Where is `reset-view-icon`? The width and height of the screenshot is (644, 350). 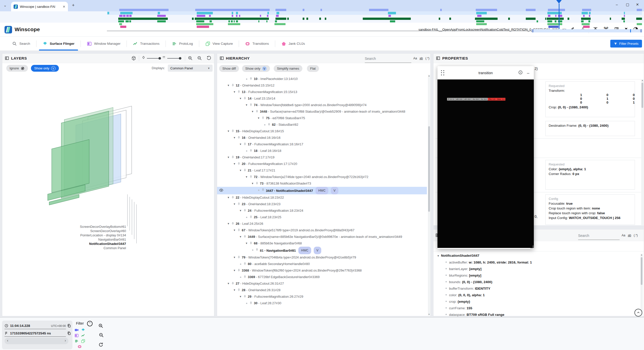 reset-view-icon is located at coordinates (209, 58).